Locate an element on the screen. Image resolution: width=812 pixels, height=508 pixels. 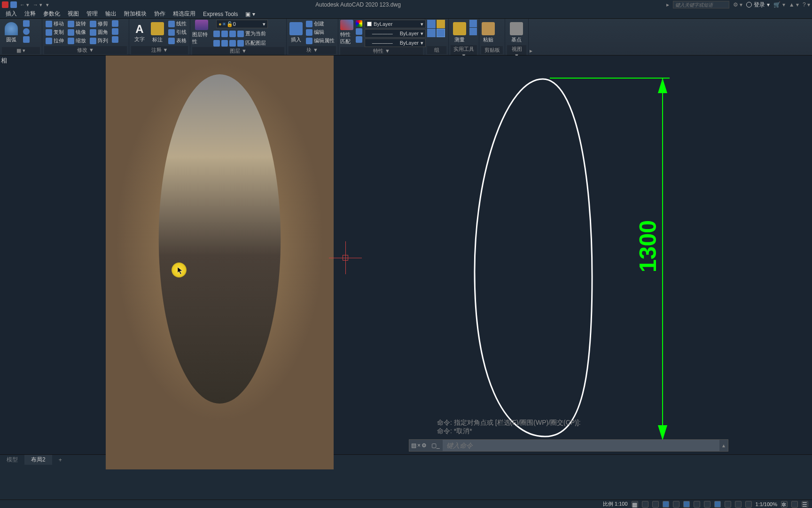
menu-insert: 插入 is located at coordinates (11, 14).